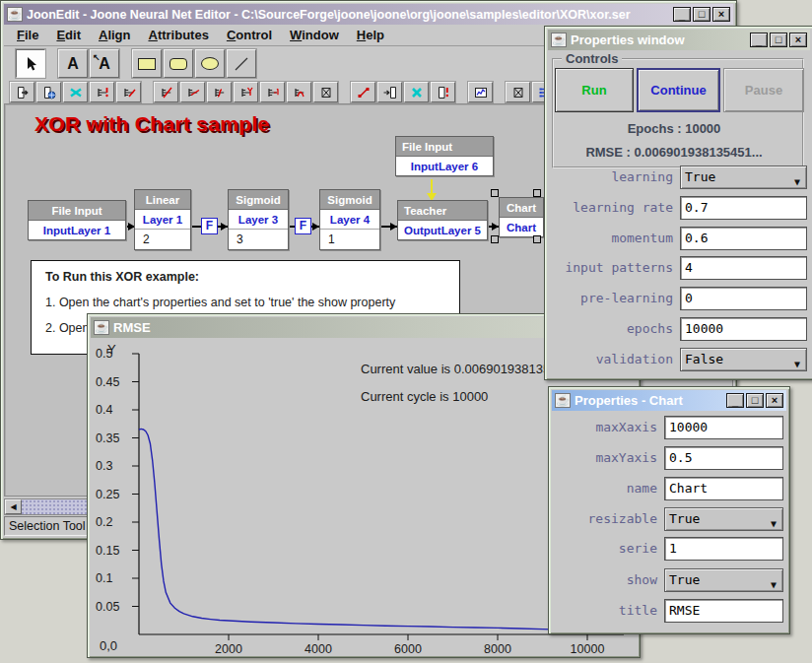 The image size is (812, 663). Describe the element at coordinates (241, 63) in the screenshot. I see `line-tool-icon` at that location.